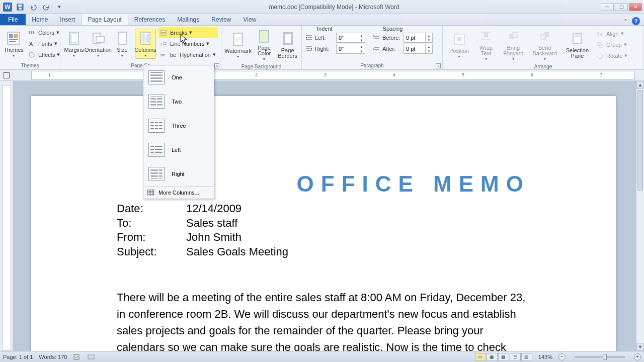 This screenshot has width=644, height=362. I want to click on two-column-icon, so click(156, 102).